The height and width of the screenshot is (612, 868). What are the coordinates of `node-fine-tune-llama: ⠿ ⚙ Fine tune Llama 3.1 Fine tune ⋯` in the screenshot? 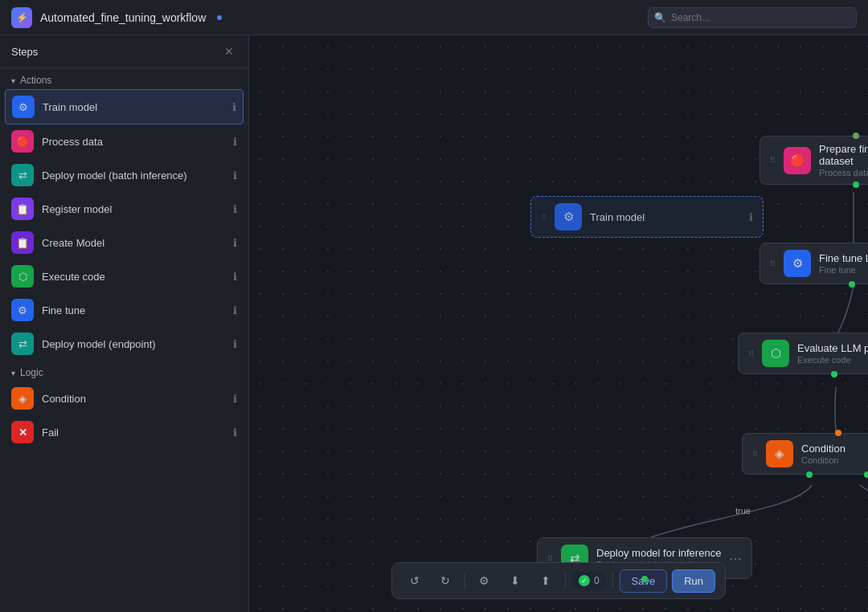 It's located at (813, 263).